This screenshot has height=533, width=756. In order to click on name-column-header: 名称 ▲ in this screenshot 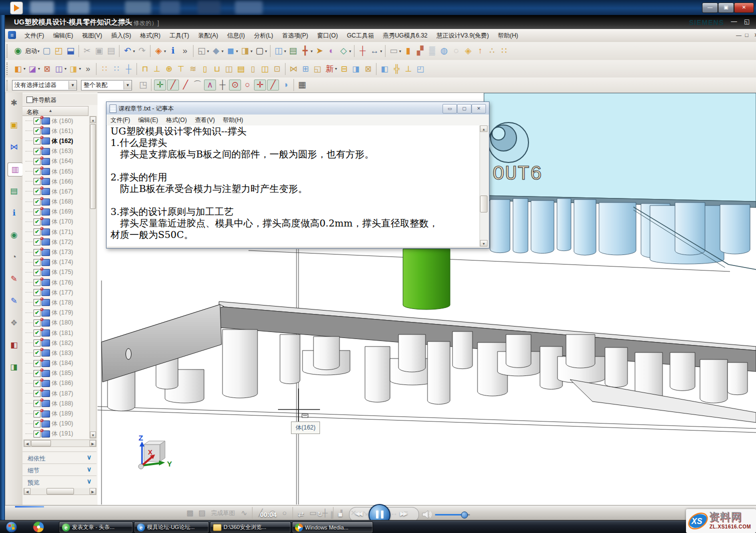, I will do `click(56, 111)`.